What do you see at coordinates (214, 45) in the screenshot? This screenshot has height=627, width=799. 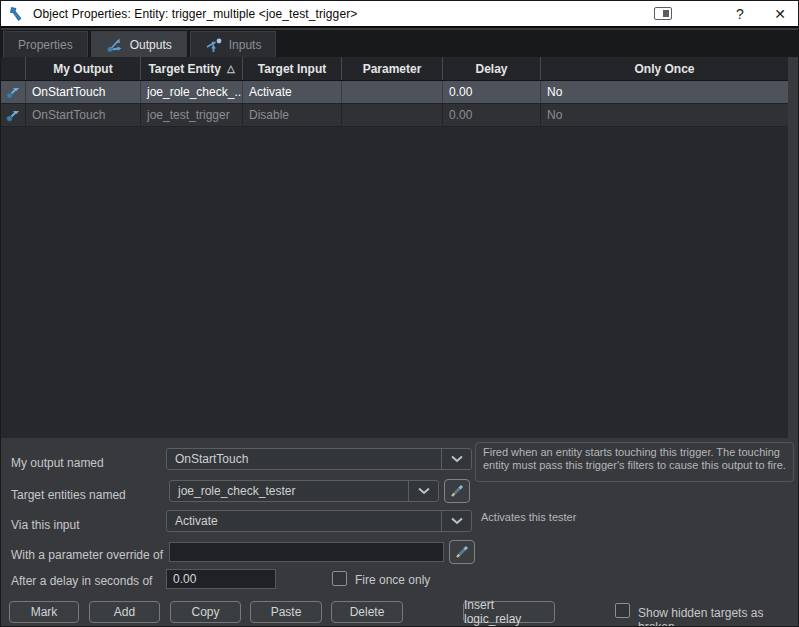 I see `inputs-icon` at bounding box center [214, 45].